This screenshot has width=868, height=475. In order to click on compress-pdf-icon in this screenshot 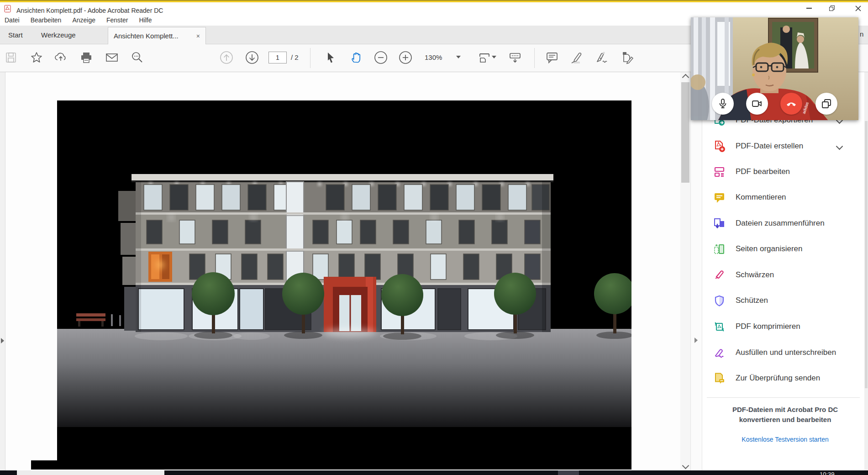, I will do `click(720, 327)`.